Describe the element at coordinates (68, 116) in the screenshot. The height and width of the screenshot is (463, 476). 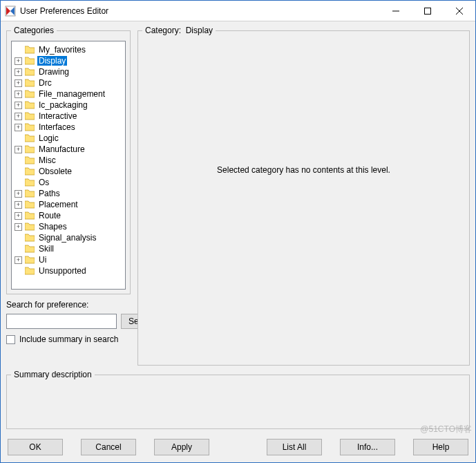
I see `tree-item-interactive: +Interactive` at that location.